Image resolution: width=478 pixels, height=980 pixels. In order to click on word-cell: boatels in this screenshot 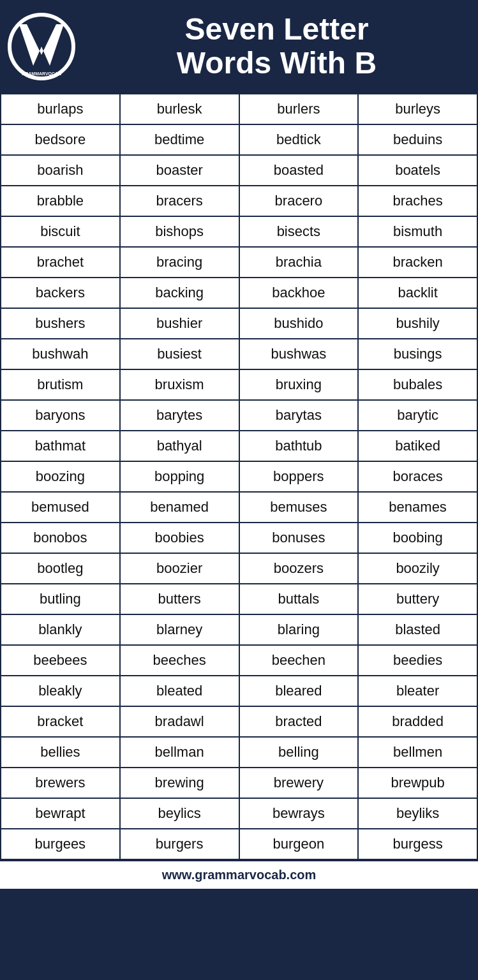, I will do `click(417, 170)`.